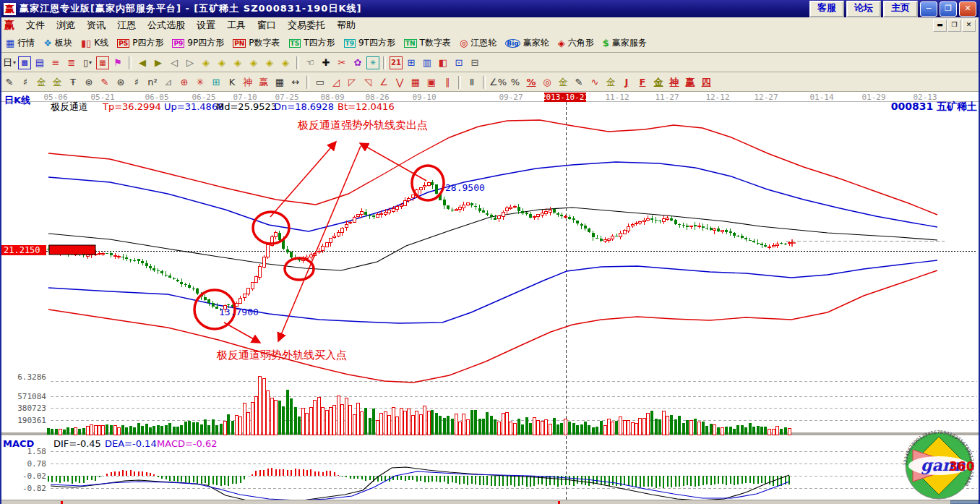  Describe the element at coordinates (66, 25) in the screenshot. I see `menu-item-浏览: 浏览` at that location.